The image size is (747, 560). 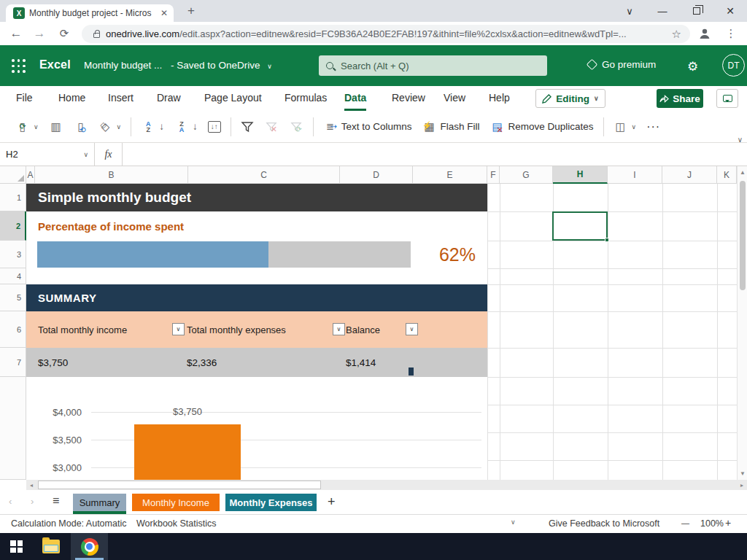 What do you see at coordinates (10, 502) in the screenshot?
I see `prev-sheet-icon: ‹` at bounding box center [10, 502].